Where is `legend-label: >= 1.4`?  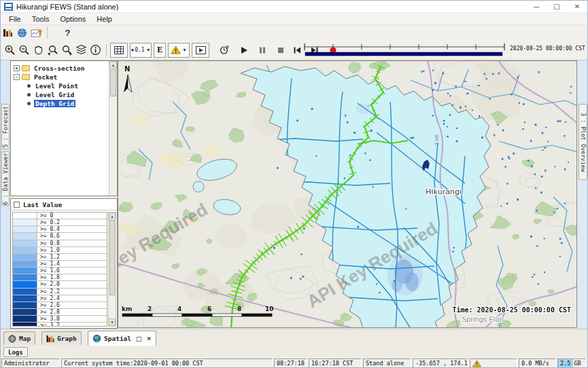
legend-label: >= 1.4 is located at coordinates (49, 263).